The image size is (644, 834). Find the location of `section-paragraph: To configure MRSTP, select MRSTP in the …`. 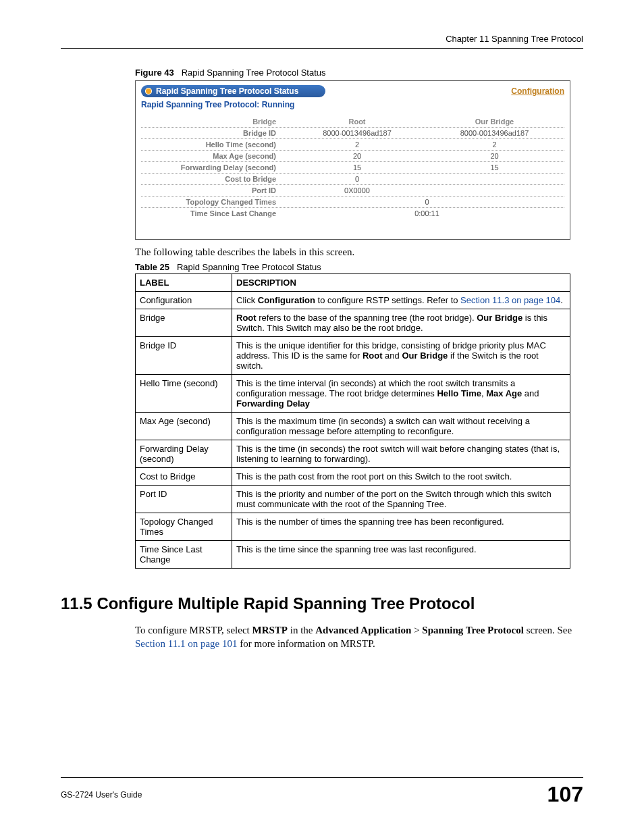

section-paragraph: To configure MRSTP, select MRSTP in the … is located at coordinates (359, 637).